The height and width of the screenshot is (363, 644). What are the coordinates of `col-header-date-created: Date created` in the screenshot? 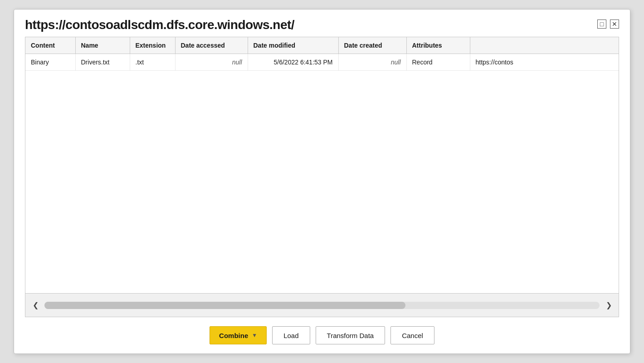 It's located at (372, 45).